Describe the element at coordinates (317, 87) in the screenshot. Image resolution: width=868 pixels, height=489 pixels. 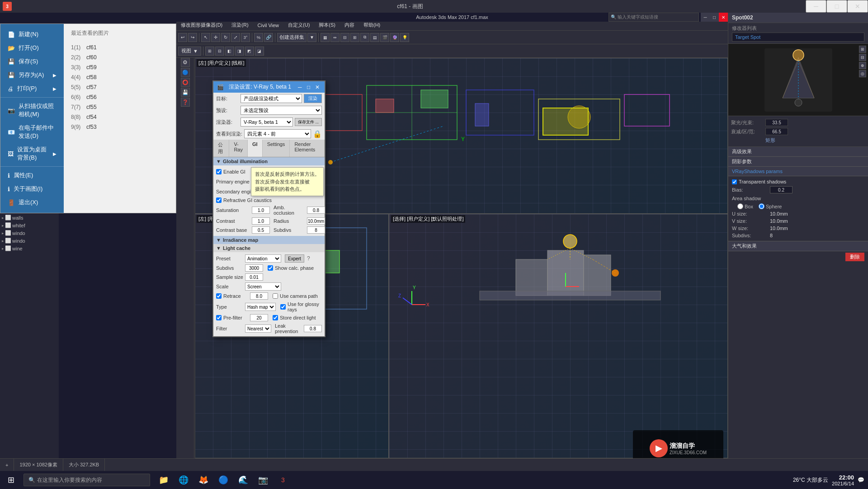
I see `dialog-close: ✕` at that location.